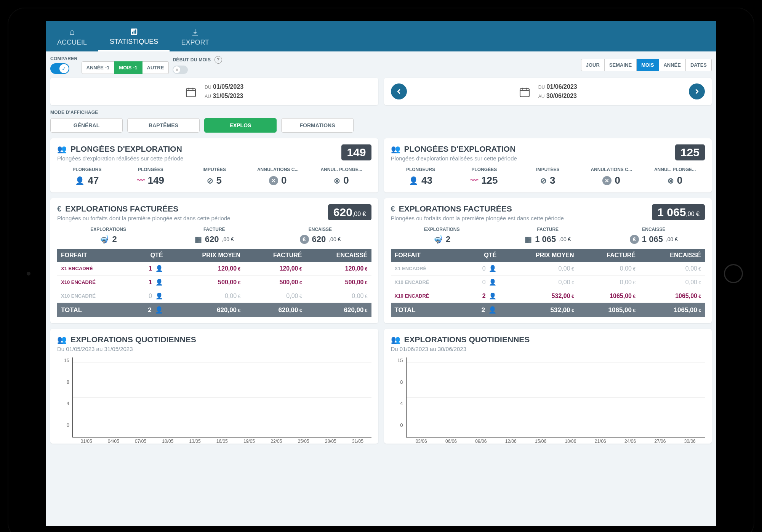 This screenshot has height=532, width=762. Describe the element at coordinates (180, 70) in the screenshot. I see `debut-mois-toggle: ✕` at that location.